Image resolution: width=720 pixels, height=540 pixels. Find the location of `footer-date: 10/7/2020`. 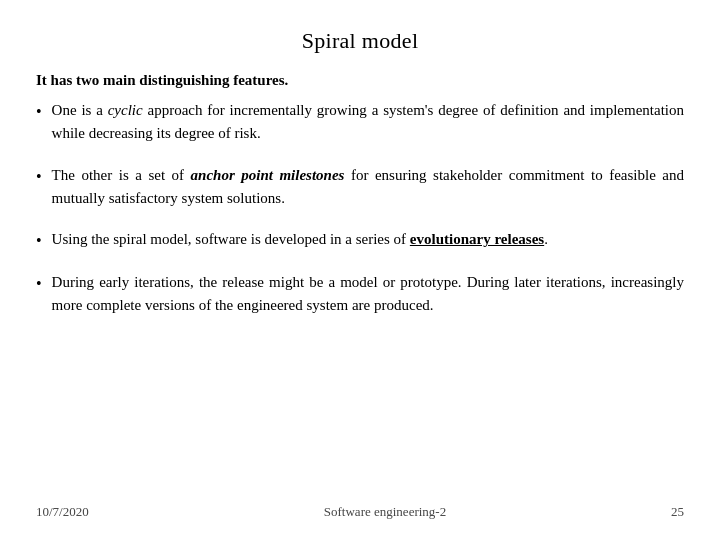

footer-date: 10/7/2020 is located at coordinates (76, 512).